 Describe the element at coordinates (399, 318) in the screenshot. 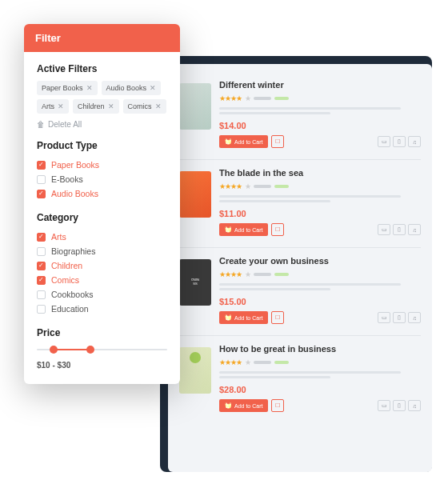

I see `format-icons: ▭ ▯ ♫` at that location.